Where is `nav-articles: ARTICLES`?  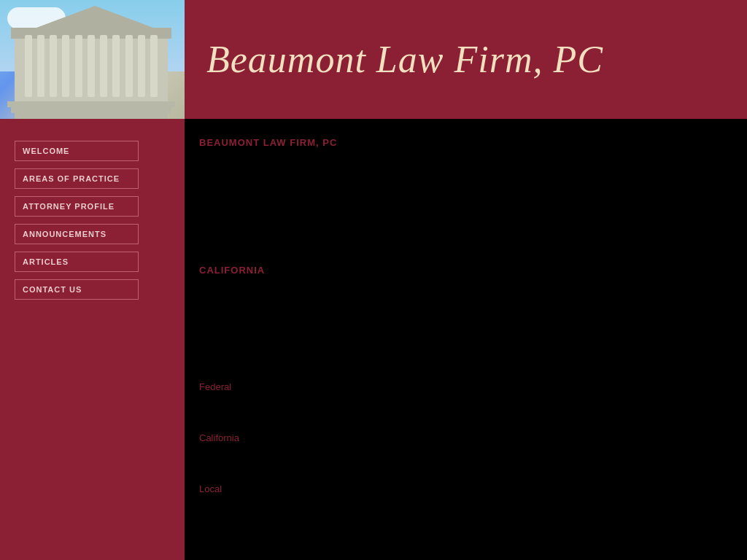
nav-articles: ARTICLES is located at coordinates (77, 262).